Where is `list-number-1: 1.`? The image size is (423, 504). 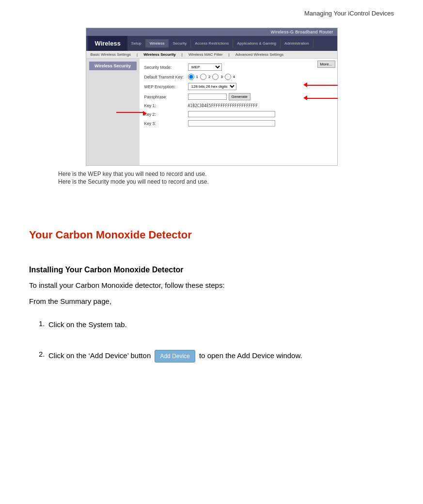 list-number-1: 1. is located at coordinates (39, 324).